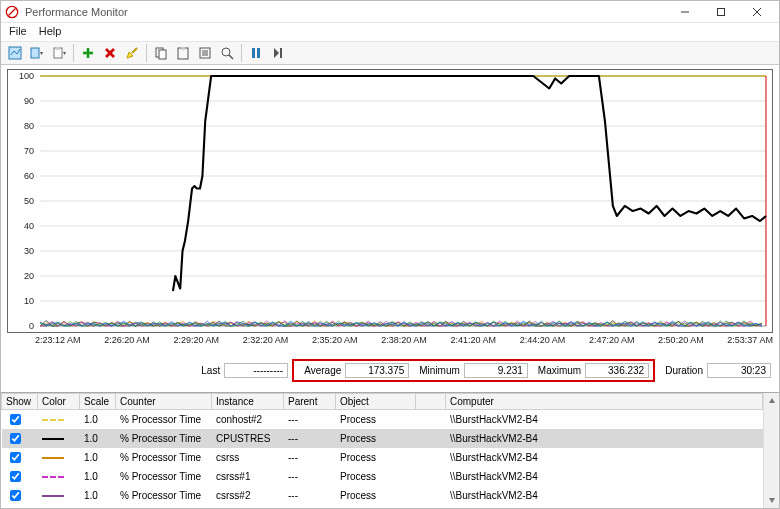 This screenshot has height=509, width=780. What do you see at coordinates (440, 370) in the screenshot?
I see `stat-min-label: Minimum` at bounding box center [440, 370].